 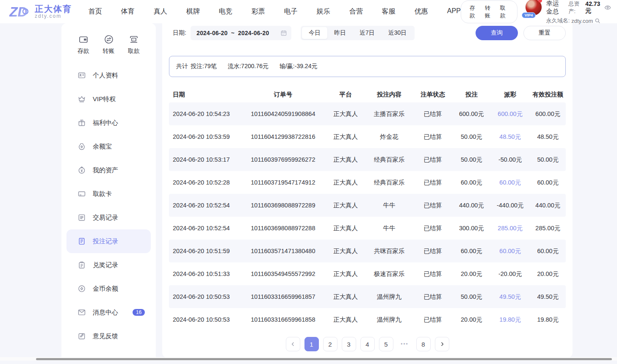 What do you see at coordinates (128, 12) in the screenshot?
I see `nav-item-sports: 体育` at bounding box center [128, 12].